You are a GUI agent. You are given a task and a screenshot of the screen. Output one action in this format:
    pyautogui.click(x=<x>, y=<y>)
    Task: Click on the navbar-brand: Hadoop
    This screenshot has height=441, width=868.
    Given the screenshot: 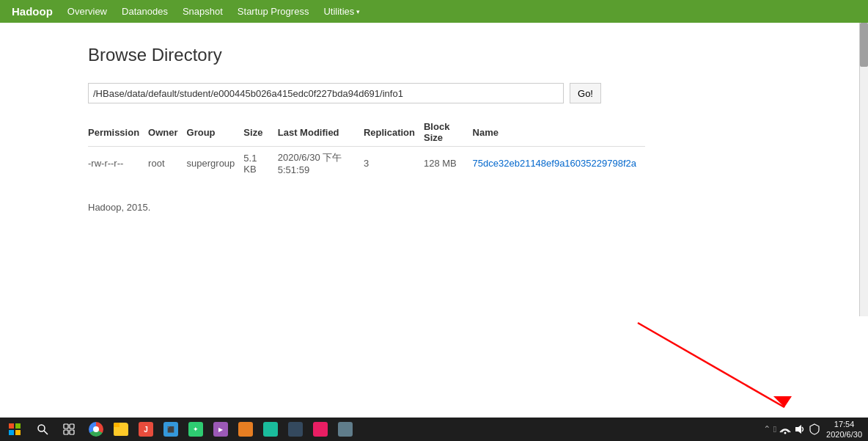 What is the action you would take?
    pyautogui.click(x=32, y=12)
    